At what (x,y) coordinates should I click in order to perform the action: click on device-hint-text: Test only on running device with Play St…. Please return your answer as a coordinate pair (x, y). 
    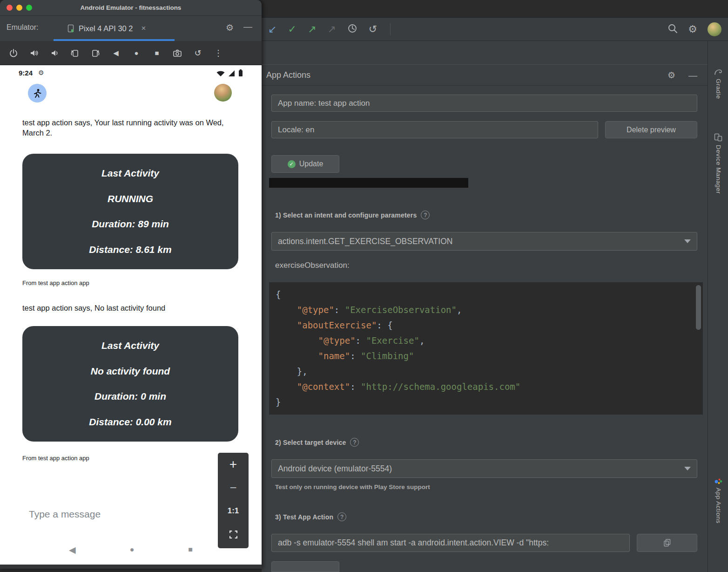
    Looking at the image, I should click on (353, 487).